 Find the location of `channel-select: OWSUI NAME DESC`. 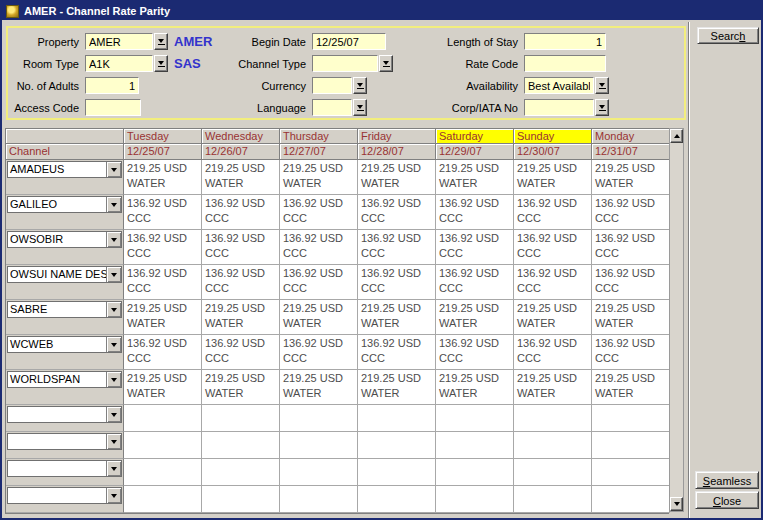

channel-select: OWSUI NAME DESC is located at coordinates (64, 274).